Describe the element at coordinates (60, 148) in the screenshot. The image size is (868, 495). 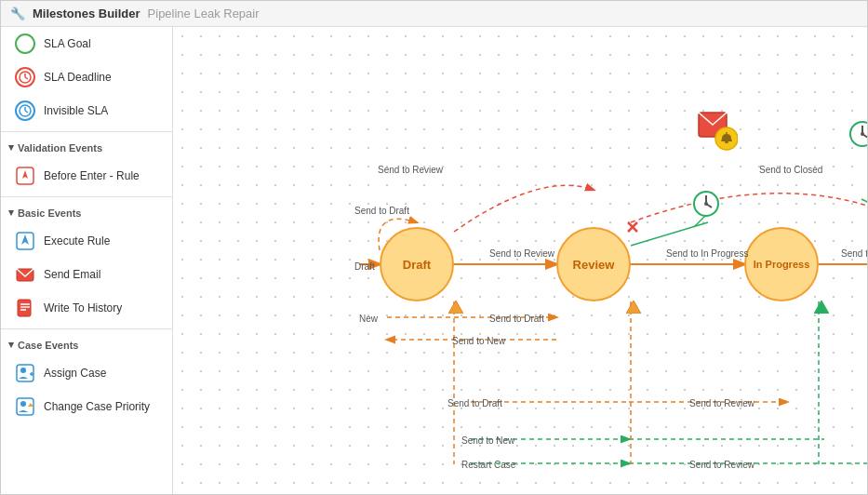
I see `validation-events-label: Validation Events` at that location.